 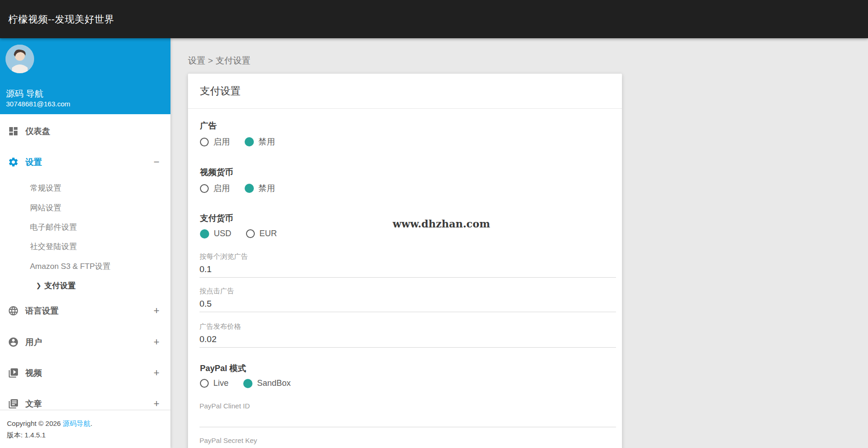 What do you see at coordinates (268, 234) in the screenshot?
I see `radio-label: EUR` at bounding box center [268, 234].